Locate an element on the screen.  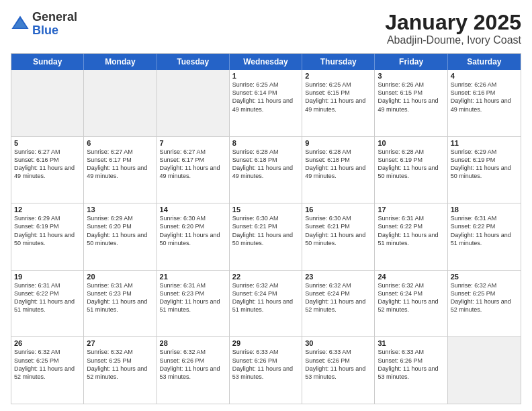
calendar-subtitle: Abadjin-Doume, Ivory Coast is located at coordinates (453, 40).